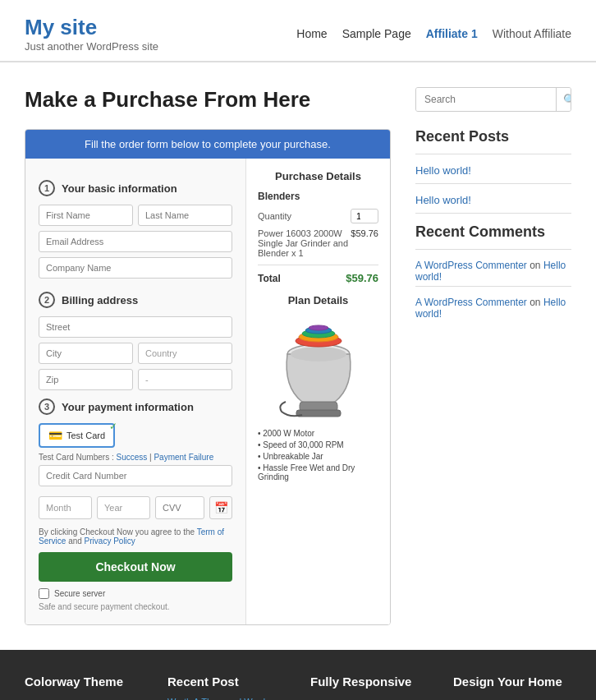  Describe the element at coordinates (135, 476) in the screenshot. I see `credit-card-input` at that location.